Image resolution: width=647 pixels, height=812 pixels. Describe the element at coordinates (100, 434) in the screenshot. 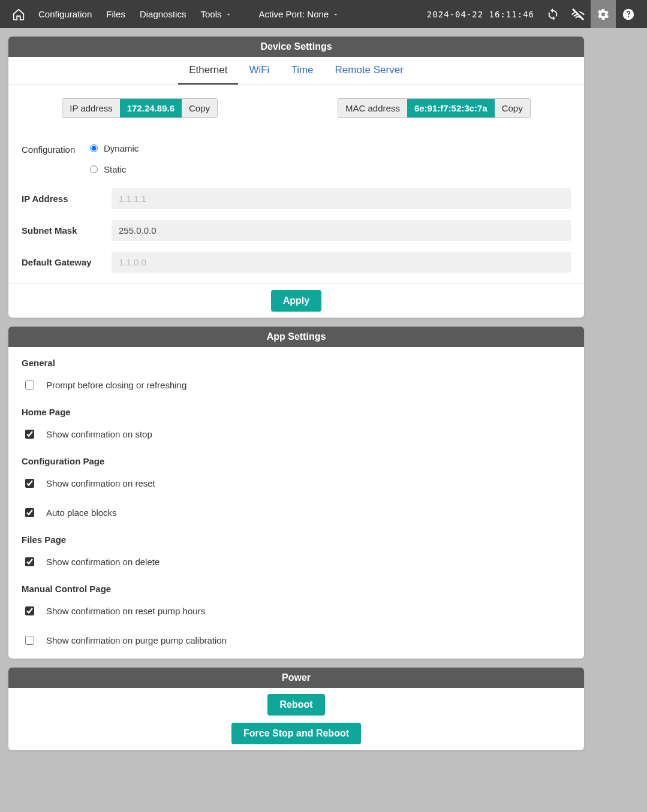

I see `label-confirm-stop: Show confirmation on stop` at that location.